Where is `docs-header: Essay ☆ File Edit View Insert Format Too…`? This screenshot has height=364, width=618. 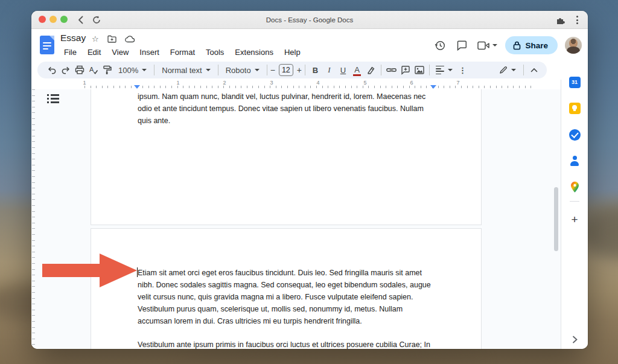
docs-header: Essay ☆ File Edit View Insert Format Too… is located at coordinates (310, 45).